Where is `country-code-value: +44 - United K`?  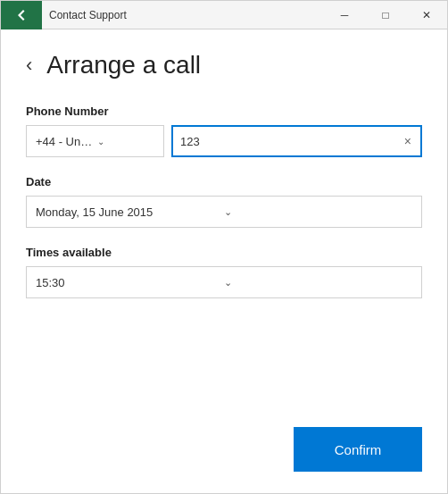 country-code-value: +44 - United K is located at coordinates (64, 141).